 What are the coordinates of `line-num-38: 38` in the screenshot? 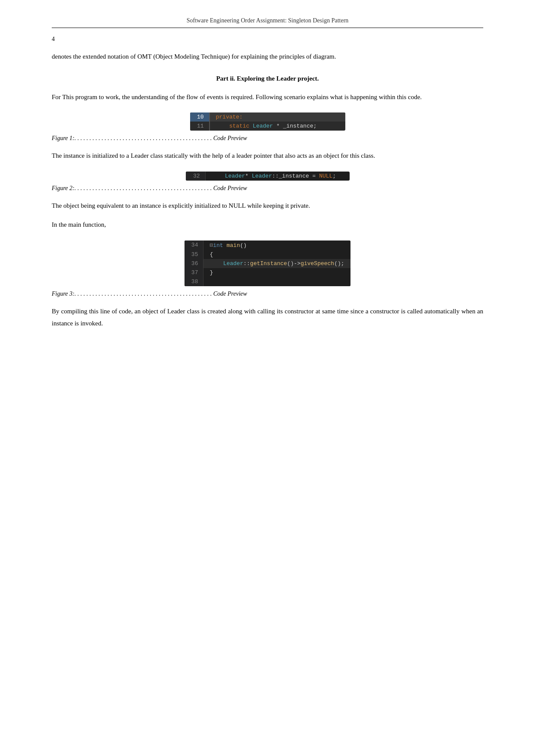 It's located at (194, 282).